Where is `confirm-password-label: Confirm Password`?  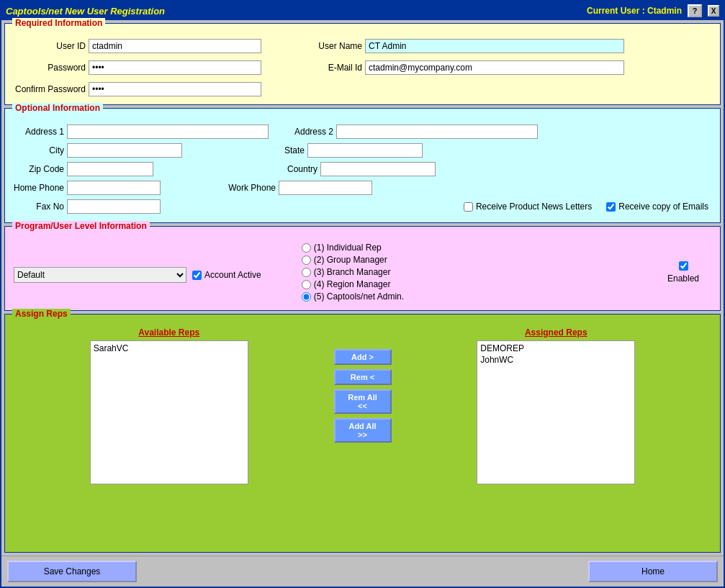
confirm-password-label: Confirm Password is located at coordinates (50, 89).